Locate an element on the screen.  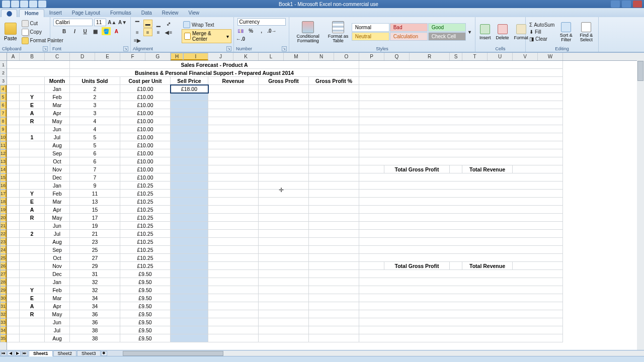
cell-month: Aug is located at coordinates (57, 242).